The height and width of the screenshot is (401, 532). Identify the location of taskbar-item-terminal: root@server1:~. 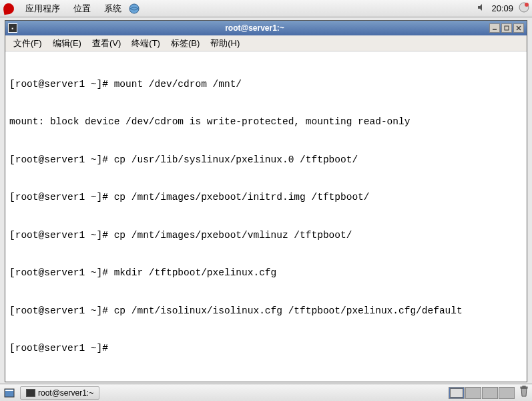
(60, 393).